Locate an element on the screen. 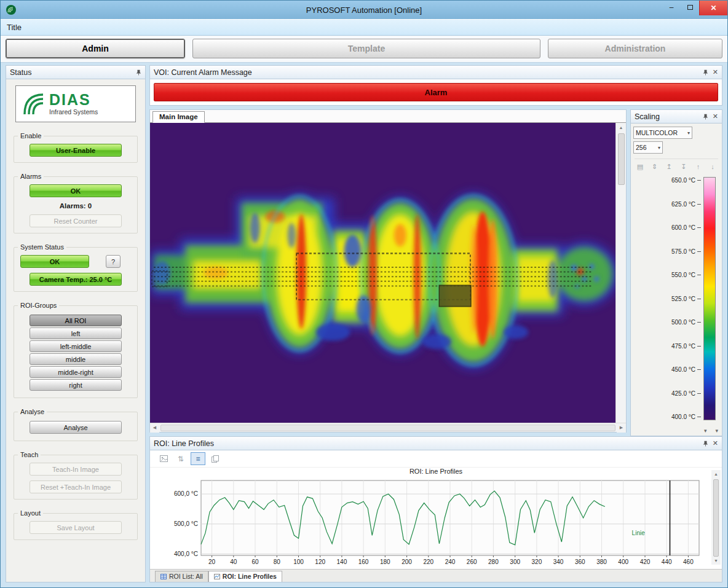  export-image-icon is located at coordinates (164, 458).